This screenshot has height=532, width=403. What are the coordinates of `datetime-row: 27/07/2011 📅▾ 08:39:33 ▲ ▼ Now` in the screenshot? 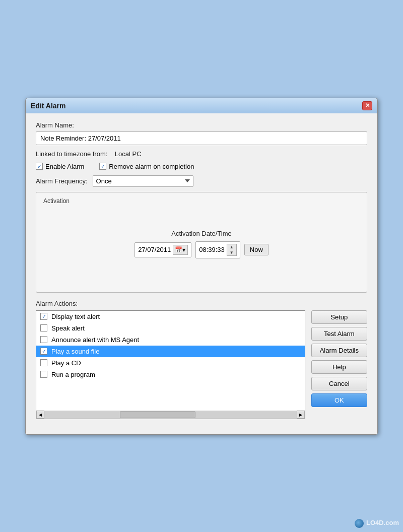 It's located at (202, 250).